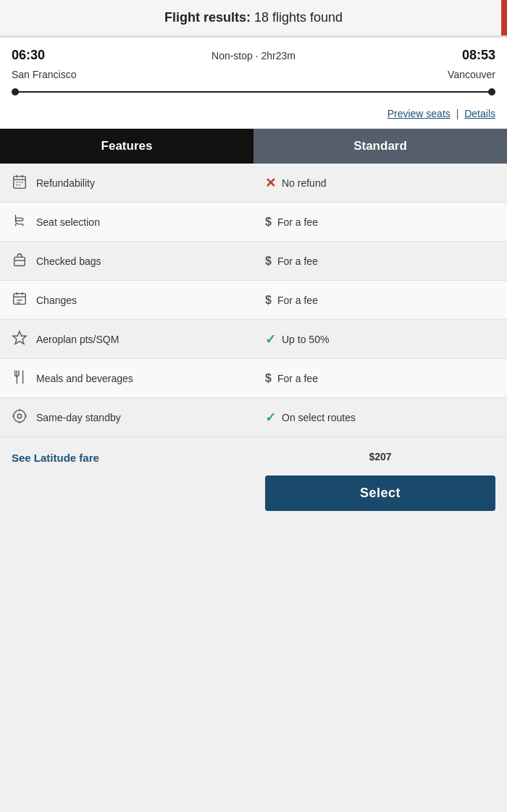  Describe the element at coordinates (380, 418) in the screenshot. I see `value-cell: ✓On select routes` at that location.